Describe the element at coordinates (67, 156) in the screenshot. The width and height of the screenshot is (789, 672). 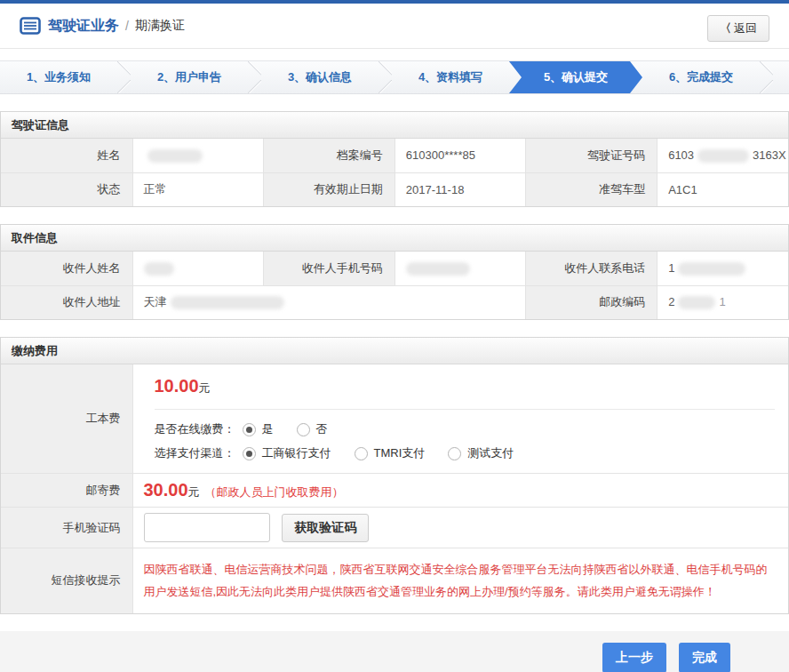
I see `name-label: 姓名` at that location.